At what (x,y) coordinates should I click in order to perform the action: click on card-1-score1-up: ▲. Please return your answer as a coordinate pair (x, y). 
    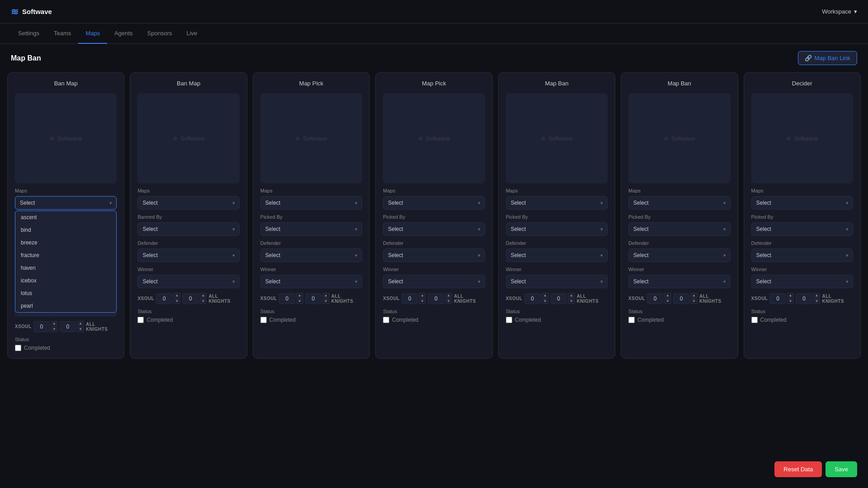
    Looking at the image, I should click on (54, 324).